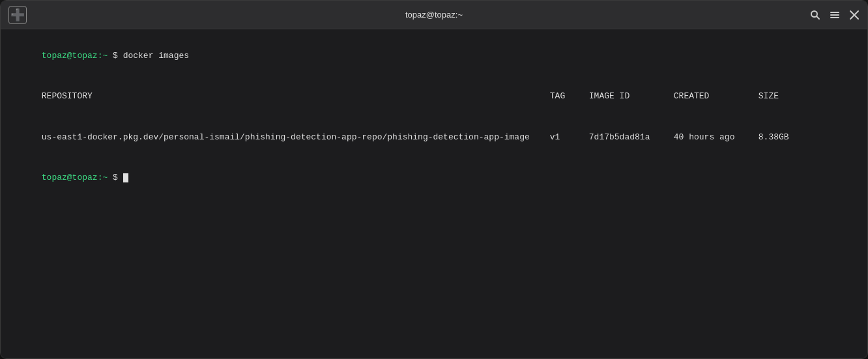  Describe the element at coordinates (126, 178) in the screenshot. I see `cursor` at that location.